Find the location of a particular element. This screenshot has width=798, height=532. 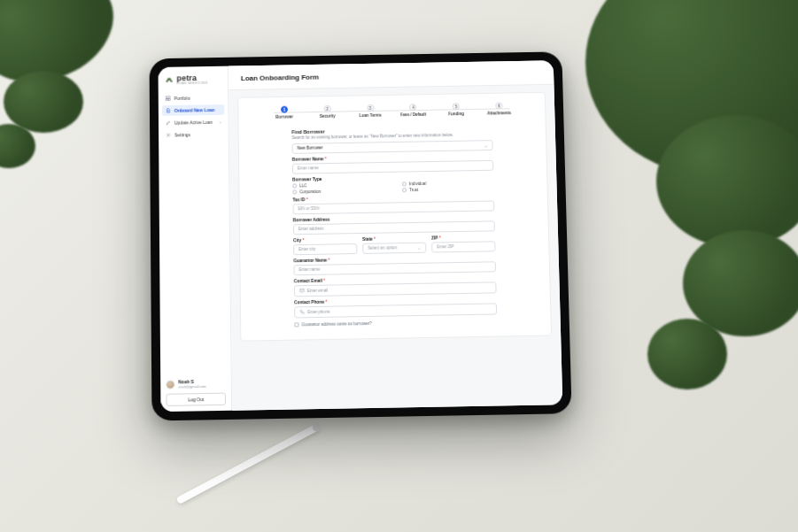

contact-email-input: Enter email is located at coordinates (395, 289).